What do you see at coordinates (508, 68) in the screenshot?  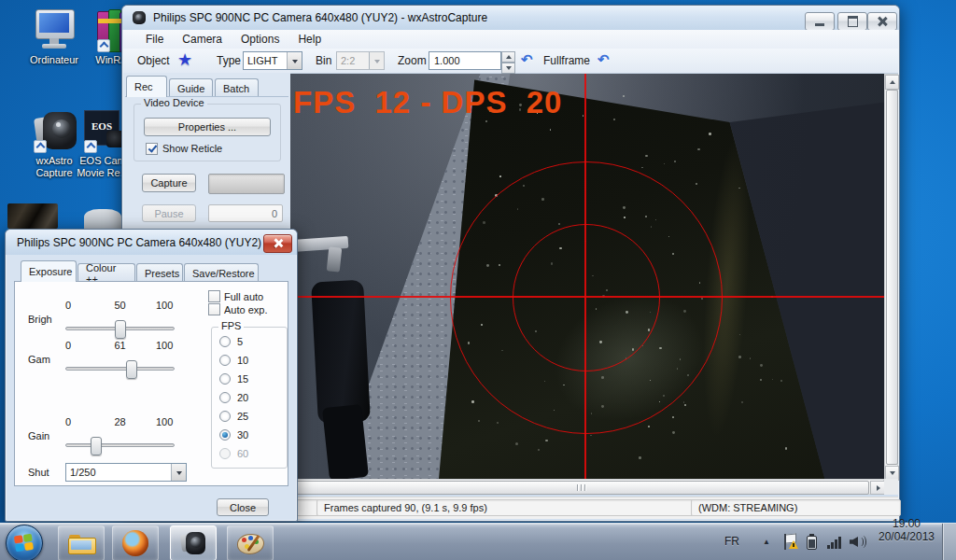 I see `spinner-down-icon` at bounding box center [508, 68].